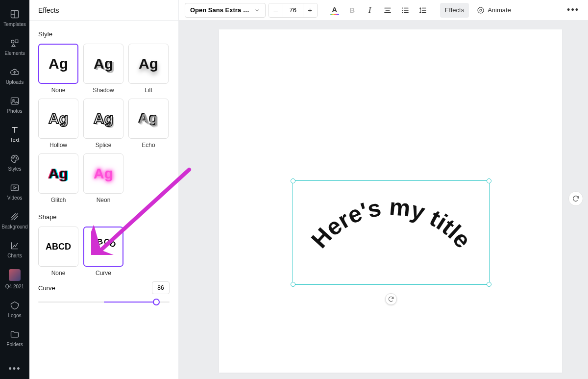 The height and width of the screenshot is (379, 588). Describe the element at coordinates (15, 337) in the screenshot. I see `rail-folders: Folders` at that location.